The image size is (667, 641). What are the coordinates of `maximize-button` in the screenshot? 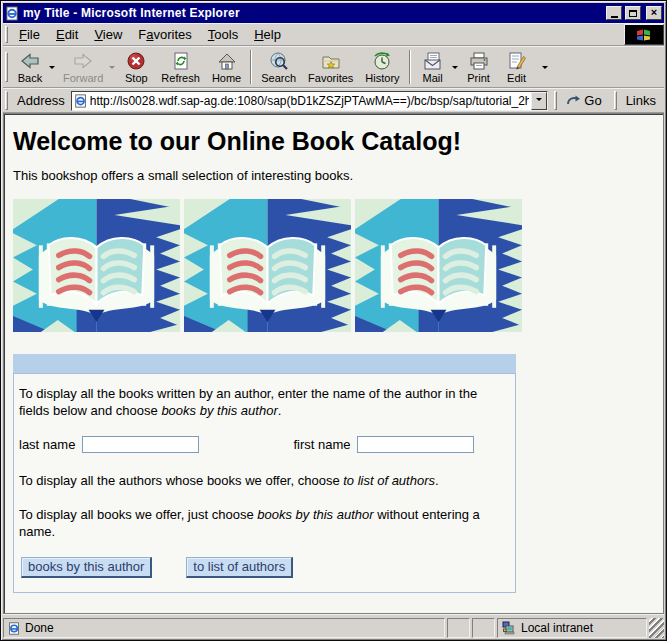 It's located at (633, 13).